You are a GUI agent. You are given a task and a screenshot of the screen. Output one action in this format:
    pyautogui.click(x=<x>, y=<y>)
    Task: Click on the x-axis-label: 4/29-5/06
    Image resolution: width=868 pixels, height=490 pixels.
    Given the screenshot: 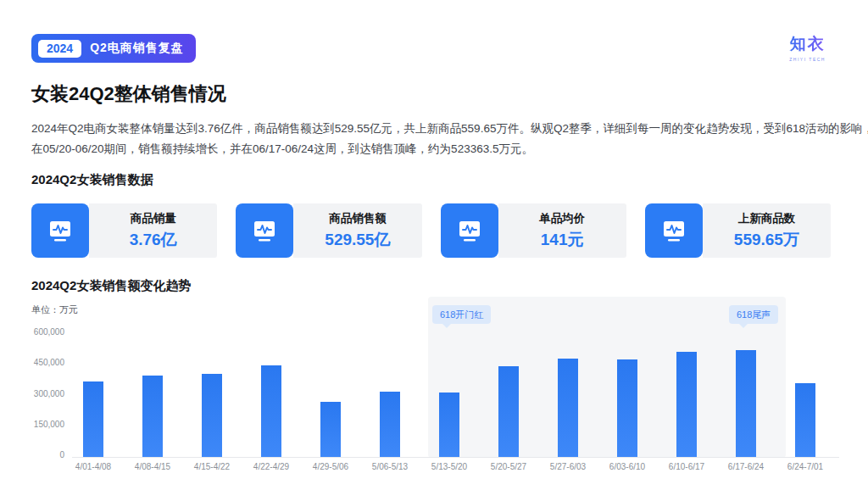 What is the action you would take?
    pyautogui.click(x=331, y=466)
    